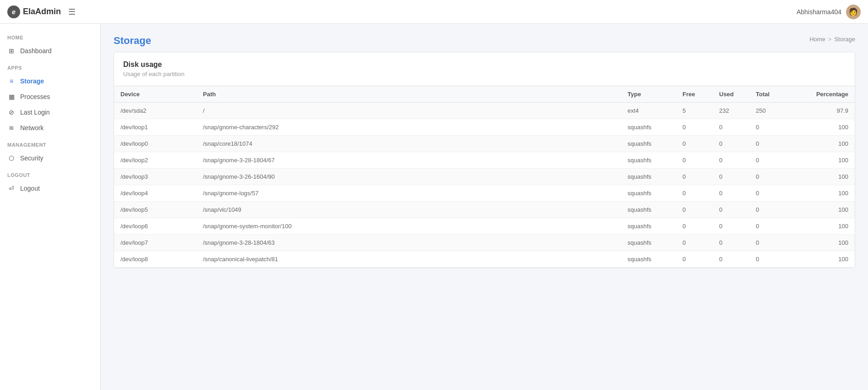  What do you see at coordinates (50, 173) in the screenshot?
I see `sidebar-section-logout: LOGOUT` at bounding box center [50, 173].